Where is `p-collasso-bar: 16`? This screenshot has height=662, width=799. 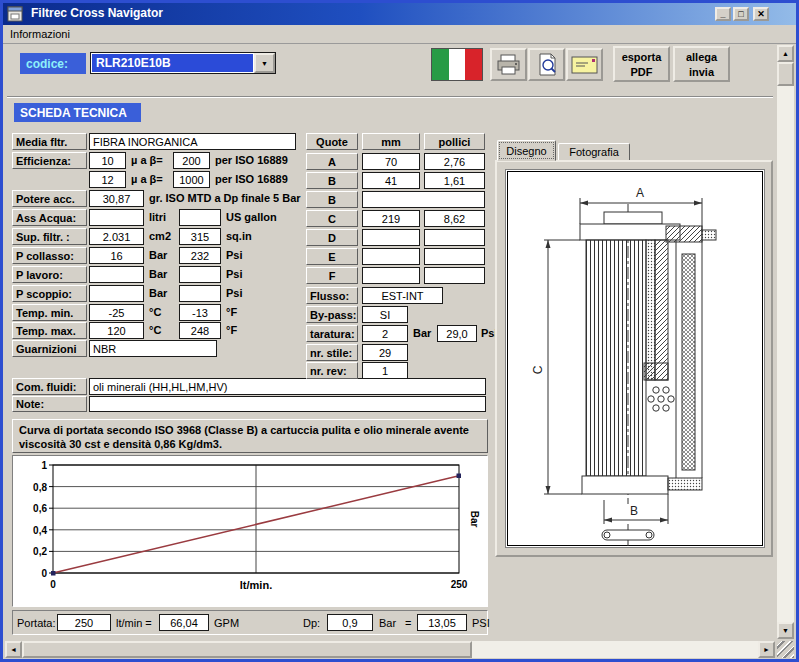 p-collasso-bar: 16 is located at coordinates (116, 256).